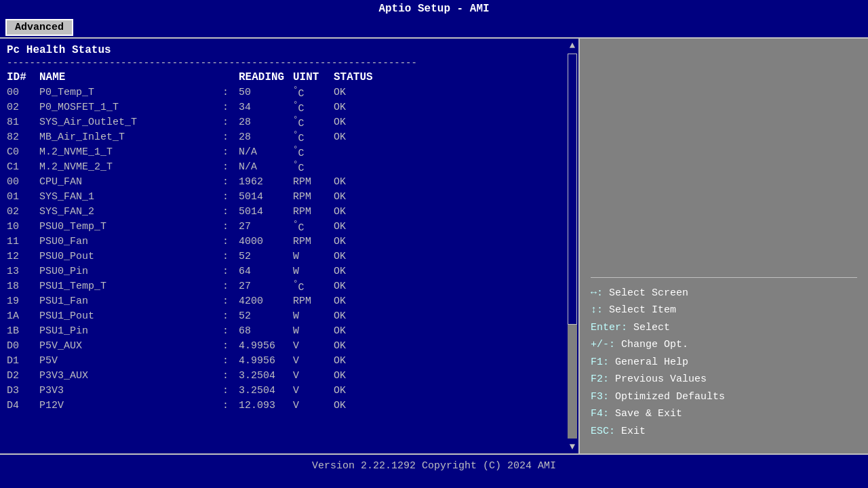 Image resolution: width=868 pixels, height=488 pixels. I want to click on app-title: Aptio Setup - AMI, so click(434, 9).